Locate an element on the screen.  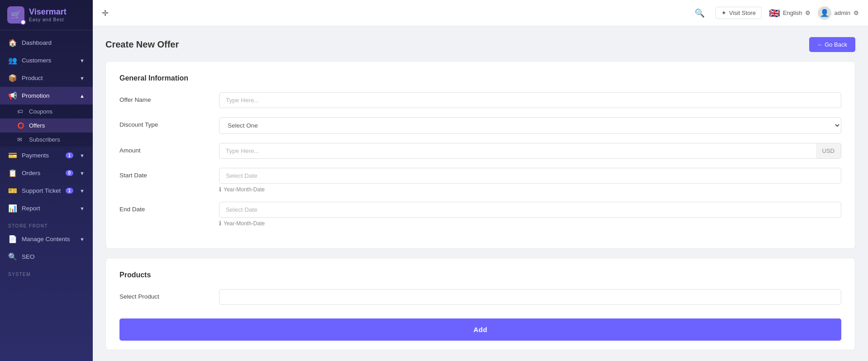
payments-icon: 💳 is located at coordinates (13, 156).